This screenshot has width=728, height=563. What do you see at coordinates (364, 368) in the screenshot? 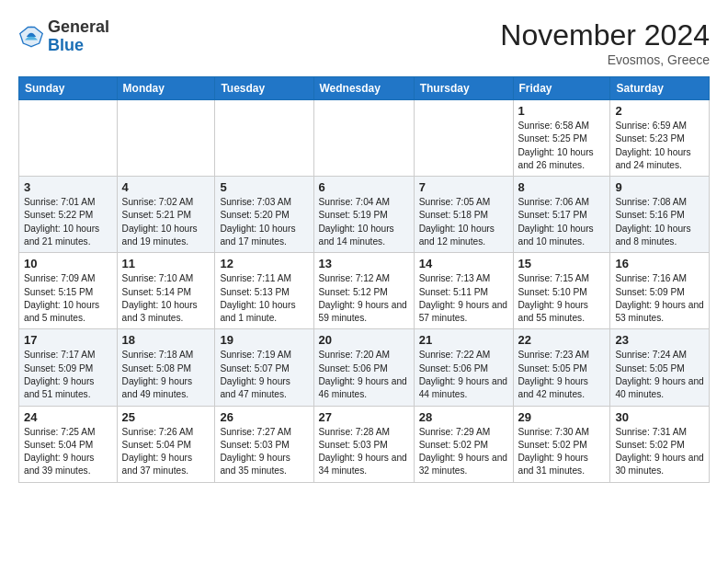
I see `calendar-week-row: 17Sunrise: 7:17 AMSunset: 5:09 PMDayligh…` at bounding box center [364, 368].